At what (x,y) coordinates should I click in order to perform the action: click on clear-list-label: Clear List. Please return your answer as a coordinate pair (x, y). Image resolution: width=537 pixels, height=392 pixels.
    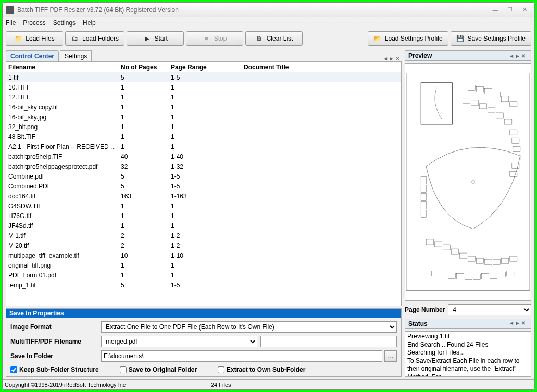
    Looking at the image, I should click on (280, 39).